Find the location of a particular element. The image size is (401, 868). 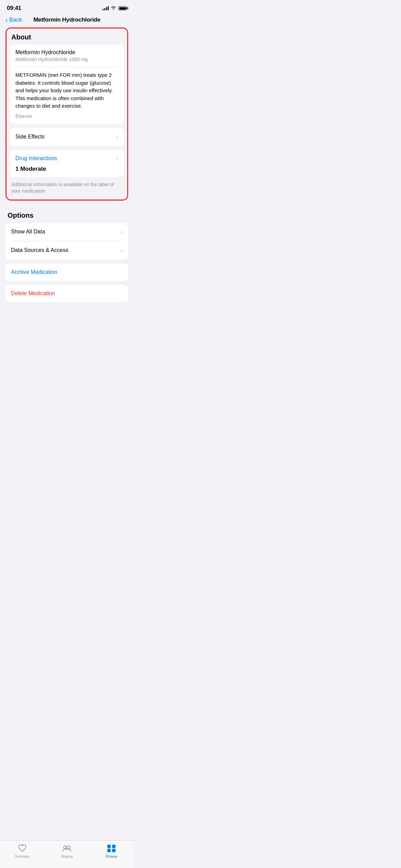

status-bar: 09:41 is located at coordinates (67, 7).